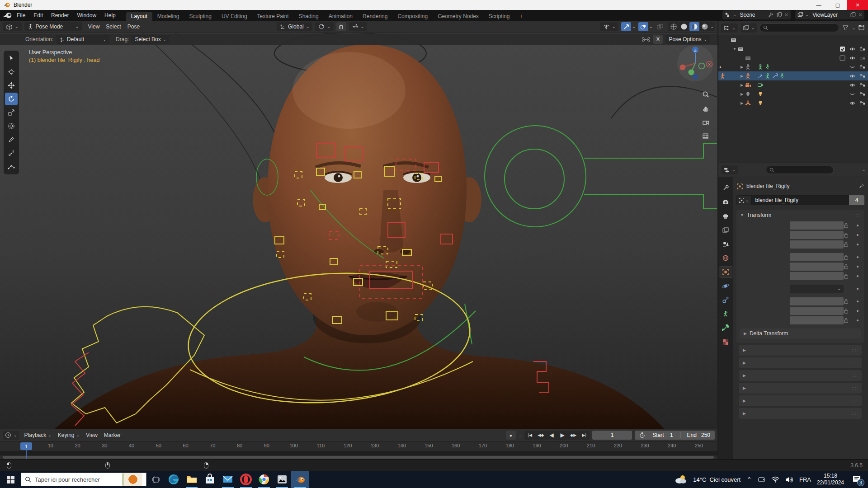  Describe the element at coordinates (26, 455) in the screenshot. I see `playhead-line` at that location.